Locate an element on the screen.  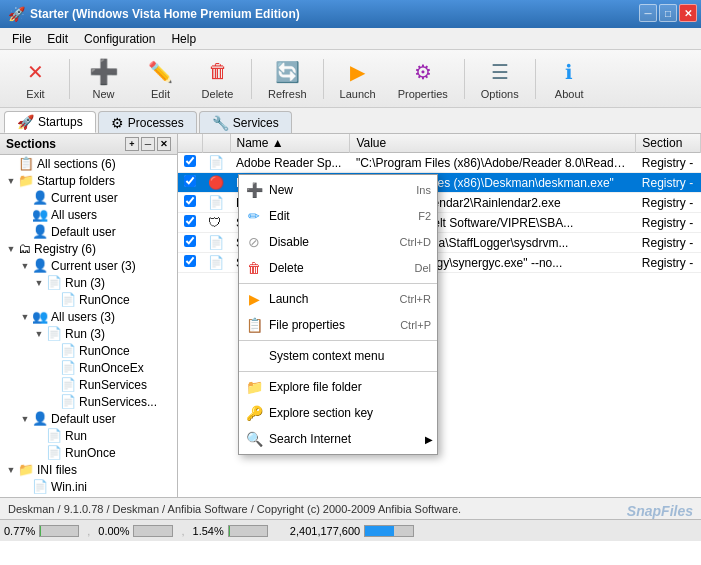
ctx-delete-label: Delete is located at coordinates (286, 268).